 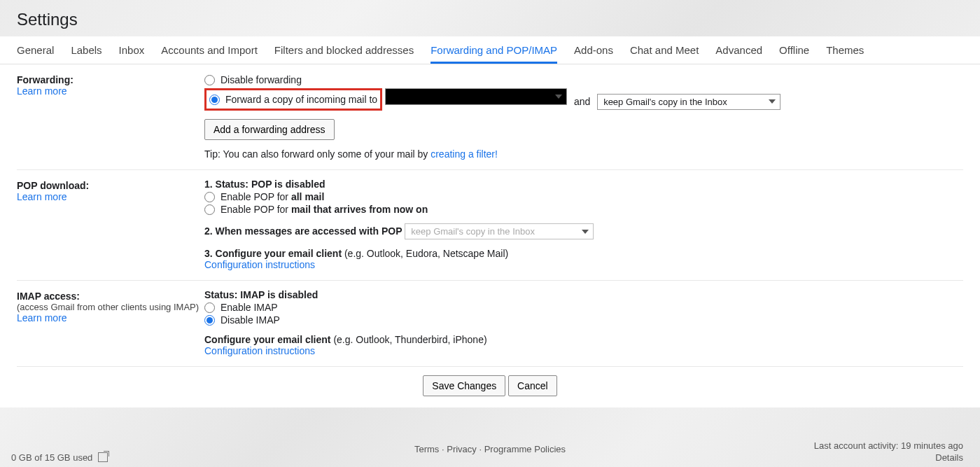 What do you see at coordinates (464, 154) in the screenshot?
I see `creating-filter-link: creating a filter!` at bounding box center [464, 154].